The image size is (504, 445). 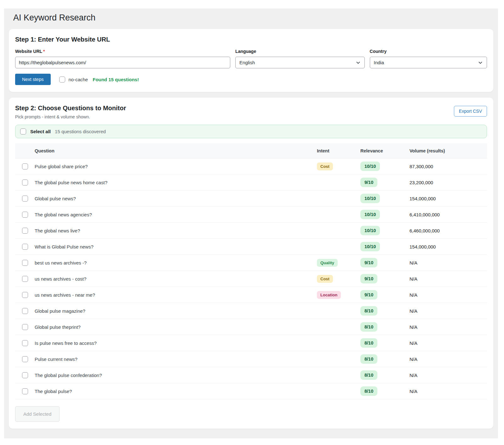 I want to click on table-row: The global pulse confederation? 8/10 N/A, so click(x=251, y=375).